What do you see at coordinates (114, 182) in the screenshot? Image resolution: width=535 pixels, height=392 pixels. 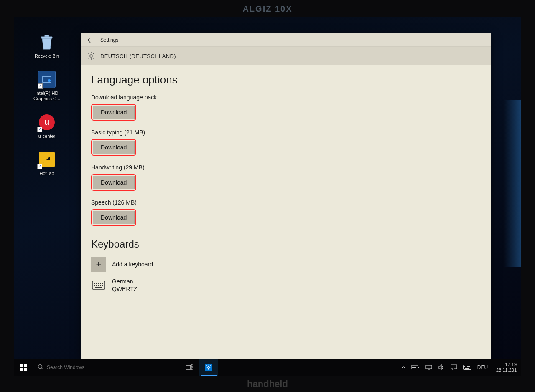 I see `download-button-handwriting: Download` at bounding box center [114, 182].